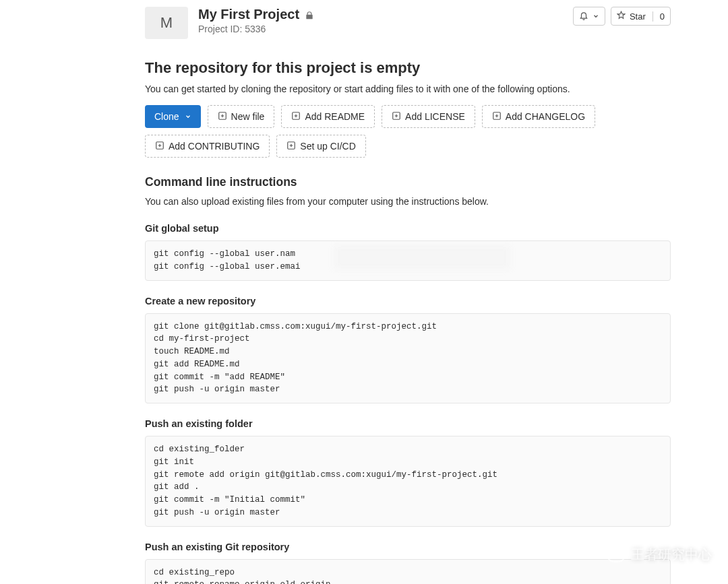  What do you see at coordinates (435, 117) in the screenshot?
I see `add-license-label: Add LICENSE` at bounding box center [435, 117].